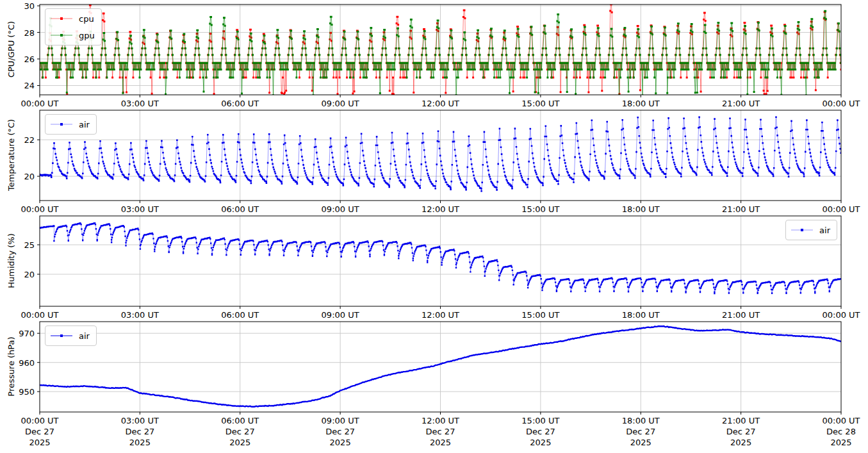  What do you see at coordinates (87, 36) in the screenshot?
I see `legend-label-gpu: gpu` at bounding box center [87, 36].